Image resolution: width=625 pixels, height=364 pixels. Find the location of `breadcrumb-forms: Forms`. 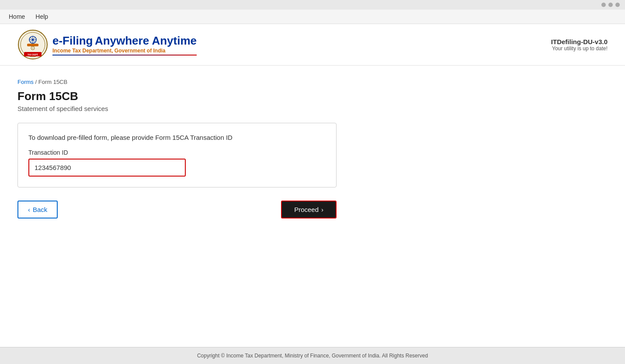

breadcrumb-forms: Forms is located at coordinates (25, 82).